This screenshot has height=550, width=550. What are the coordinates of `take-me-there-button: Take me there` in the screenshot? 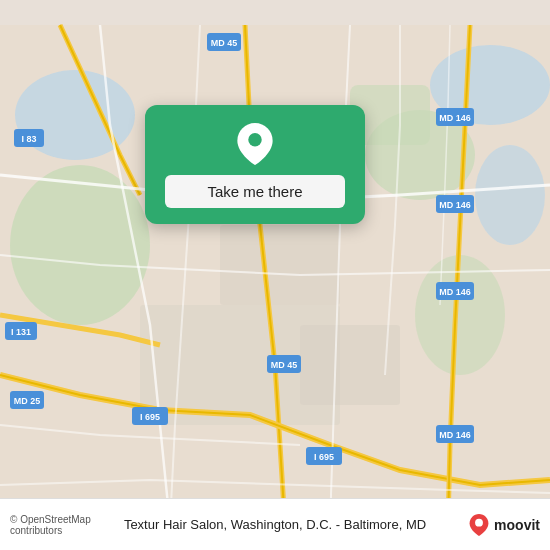 It's located at (255, 192).